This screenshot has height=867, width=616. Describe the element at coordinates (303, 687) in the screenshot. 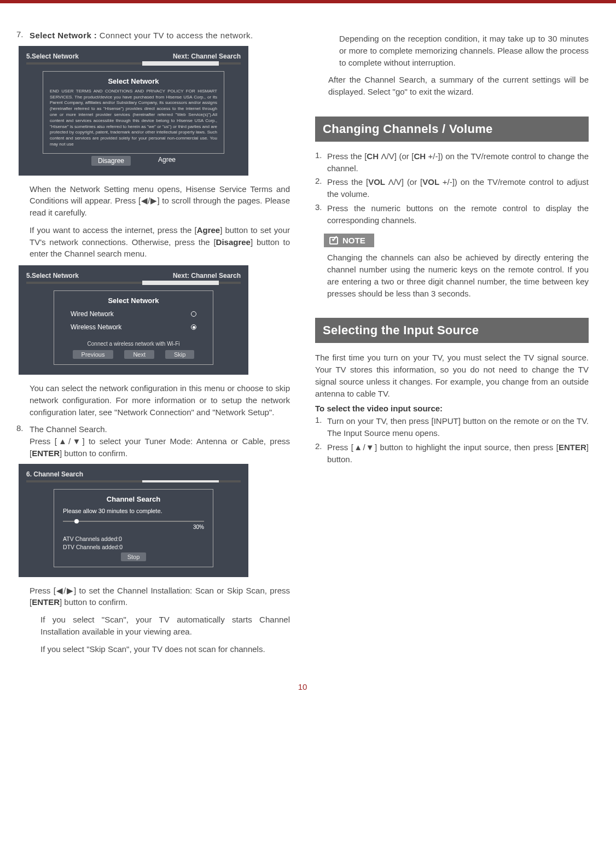

I see `page-number: 10` at that location.